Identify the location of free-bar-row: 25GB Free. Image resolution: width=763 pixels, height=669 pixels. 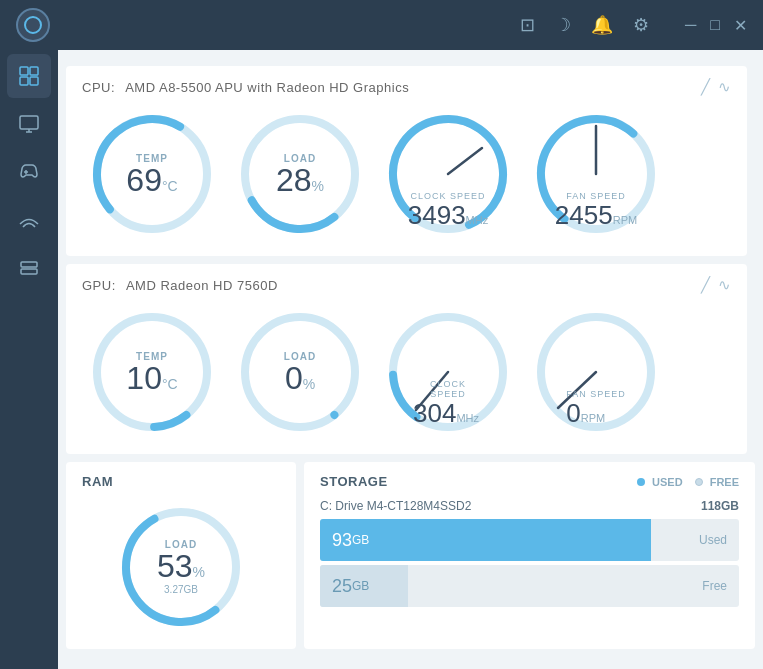
(530, 586).